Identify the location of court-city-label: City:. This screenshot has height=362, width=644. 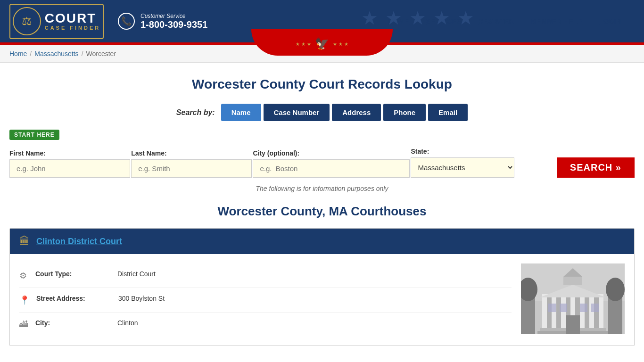
(73, 323).